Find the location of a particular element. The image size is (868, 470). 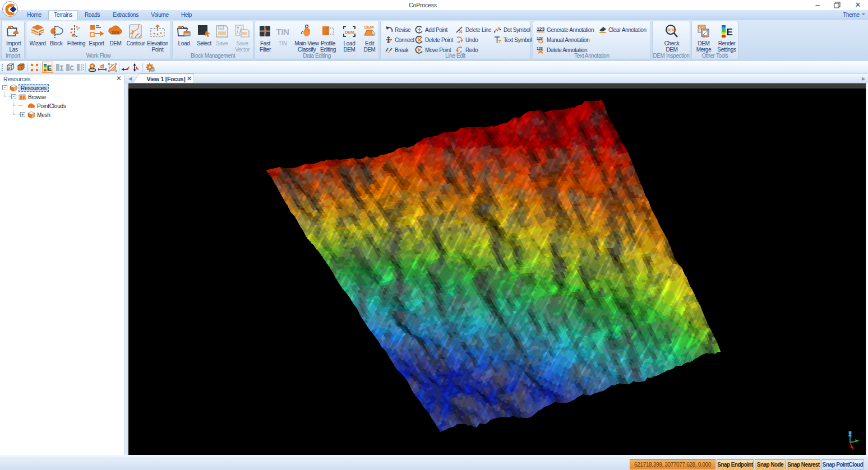

svg-text: I is located at coordinates (62, 68).